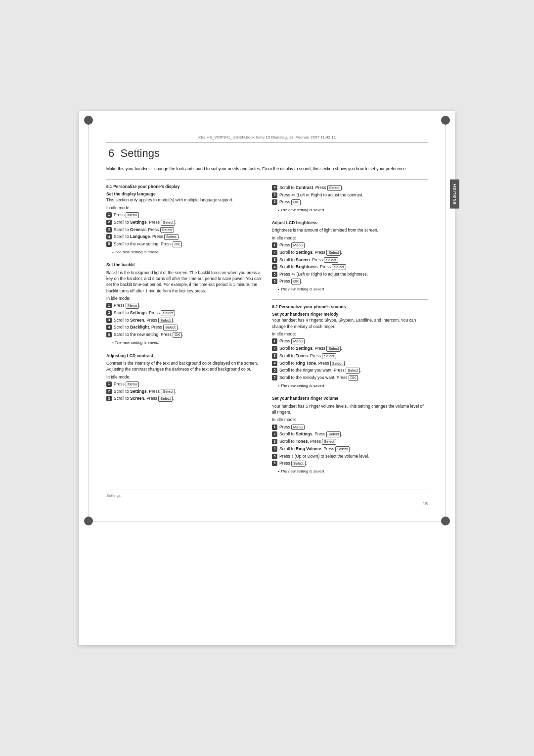 This screenshot has width=534, height=756. I want to click on section-6-2-sub: Set your handset's ringer melody, so click(350, 314).